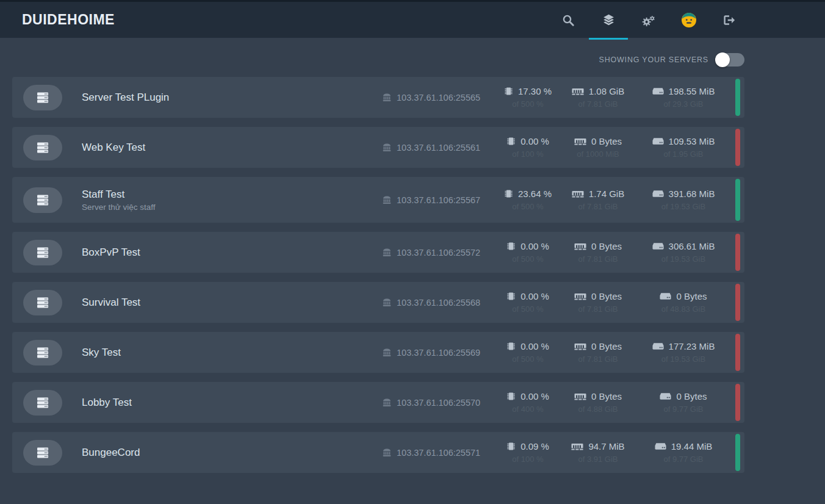 The height and width of the screenshot is (504, 825). I want to click on server-ip: 103.37.61.106:25570, so click(438, 403).